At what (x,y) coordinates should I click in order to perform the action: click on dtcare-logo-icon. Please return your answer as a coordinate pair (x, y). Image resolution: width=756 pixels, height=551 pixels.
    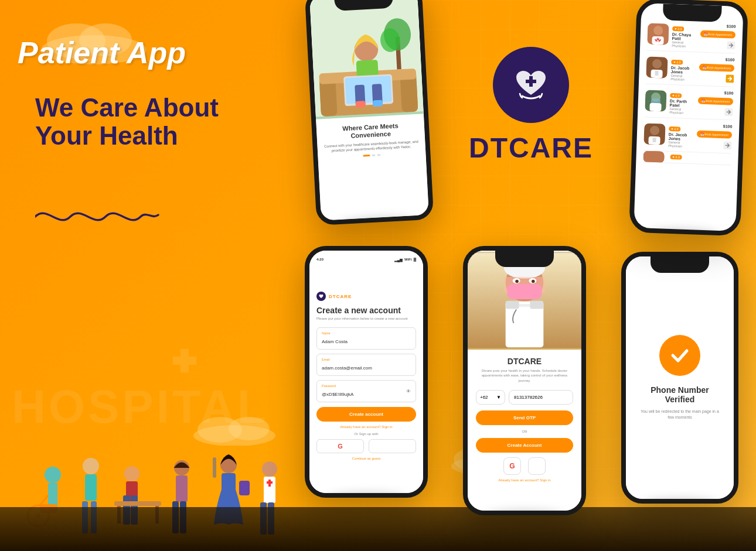
    Looking at the image, I should click on (531, 85).